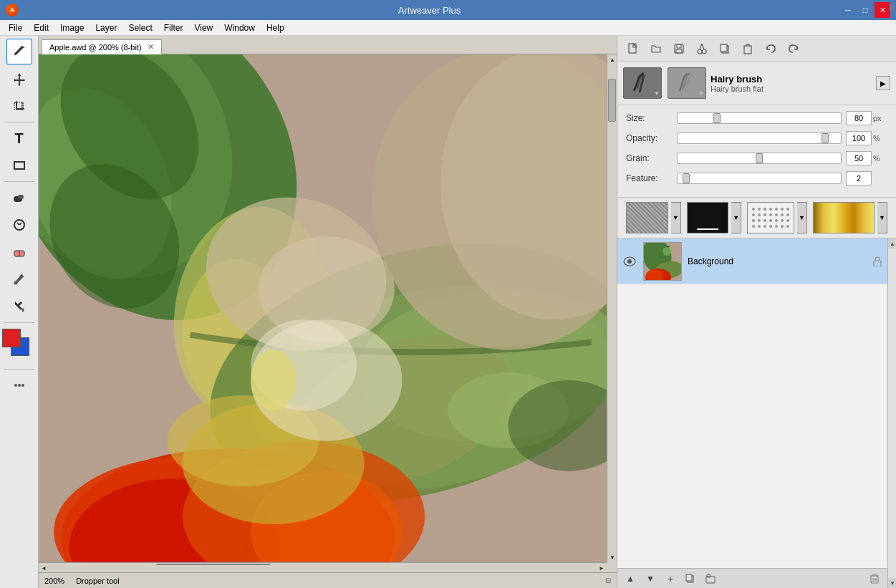  What do you see at coordinates (602, 567) in the screenshot?
I see `scroll-right-arrow: ►` at bounding box center [602, 567].